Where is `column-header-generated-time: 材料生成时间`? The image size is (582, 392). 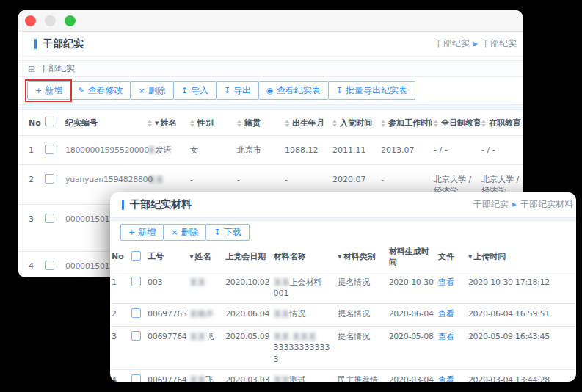
column-header-generated-time: 材料生成时间 is located at coordinates (412, 258).